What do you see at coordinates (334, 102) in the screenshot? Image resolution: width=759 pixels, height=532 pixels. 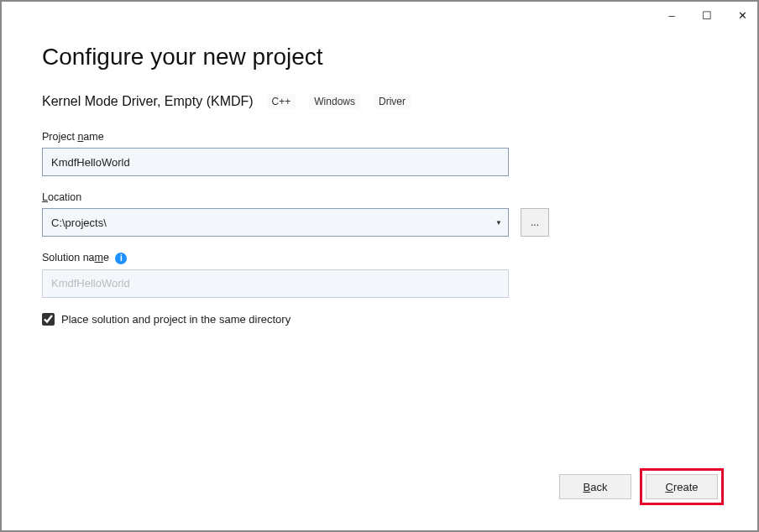 I see `tag-windows: Windows` at bounding box center [334, 102].